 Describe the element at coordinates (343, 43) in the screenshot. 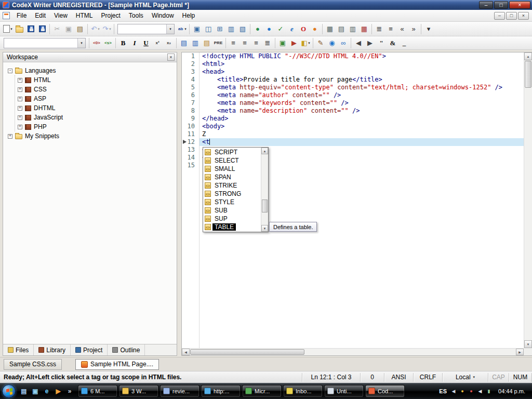

I see `hyperlink-button: ∞` at that location.